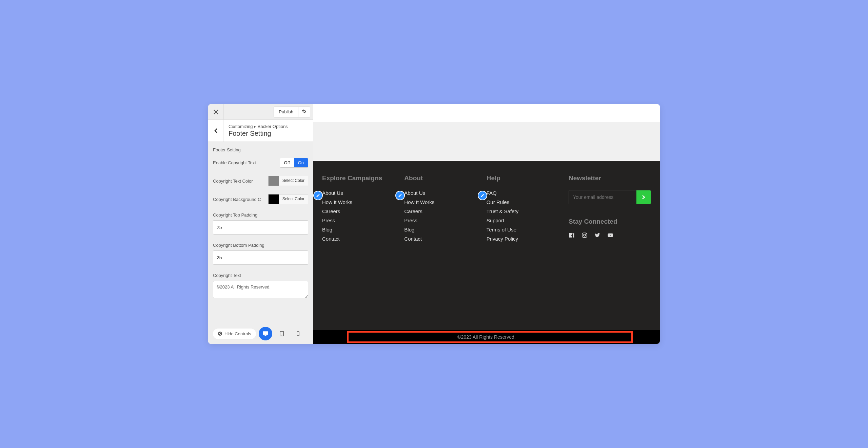 The width and height of the screenshot is (868, 448). Describe the element at coordinates (293, 181) in the screenshot. I see `text-color-select-button: Select Color` at that location.